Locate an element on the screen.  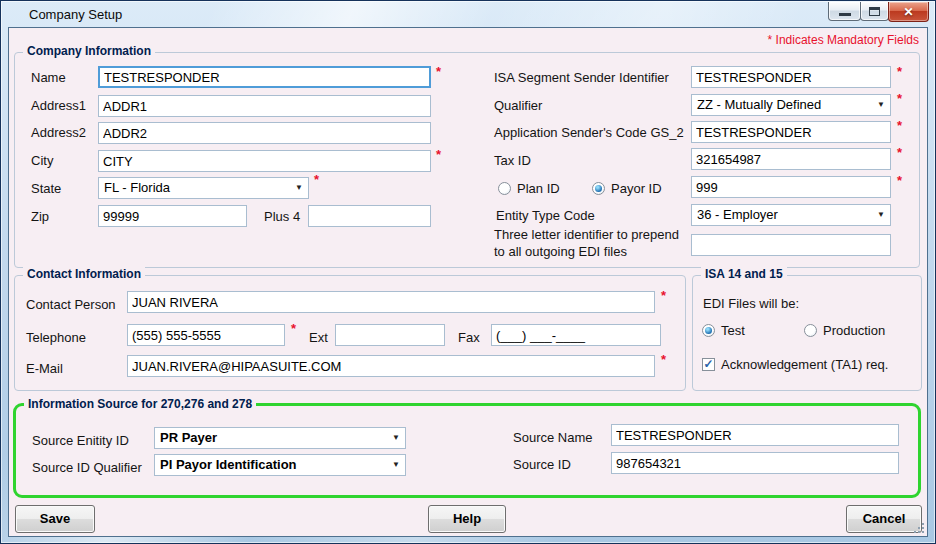
tax-id-required-asterisk: * is located at coordinates (900, 152).